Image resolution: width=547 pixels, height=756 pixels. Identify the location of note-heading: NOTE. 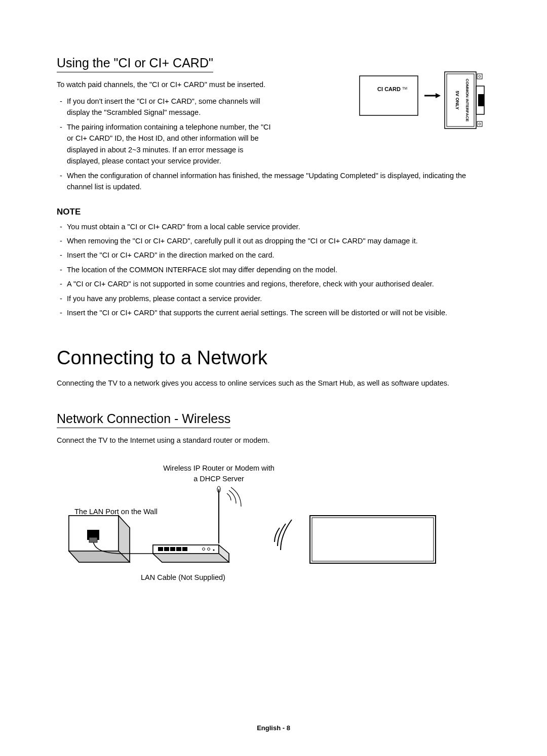
(274, 212).